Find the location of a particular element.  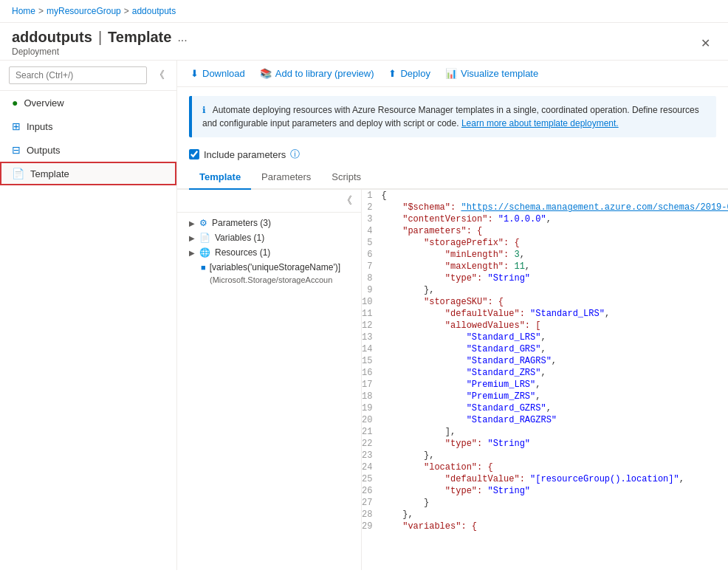

tree-section-variables: ▶ 📄 Variables (1) is located at coordinates (269, 238).